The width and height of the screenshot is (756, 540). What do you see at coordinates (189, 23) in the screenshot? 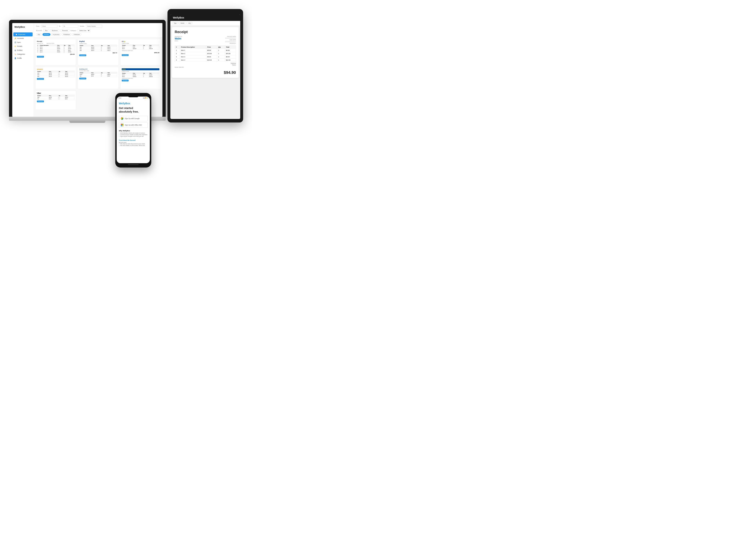
I see `tablet-filter-any: Any` at bounding box center [189, 23].